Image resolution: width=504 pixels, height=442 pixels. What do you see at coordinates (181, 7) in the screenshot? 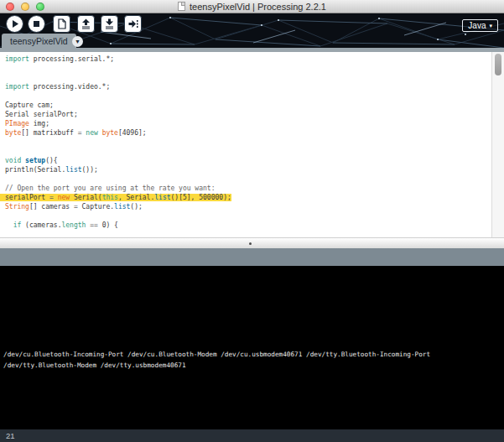
I see `document-proxy-icon` at bounding box center [181, 7].